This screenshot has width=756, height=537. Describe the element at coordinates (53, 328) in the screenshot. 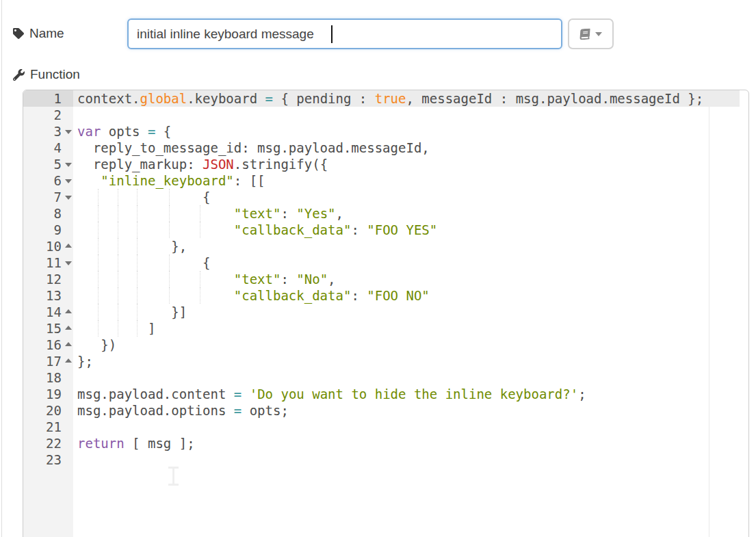

I see `line-number: 15` at that location.